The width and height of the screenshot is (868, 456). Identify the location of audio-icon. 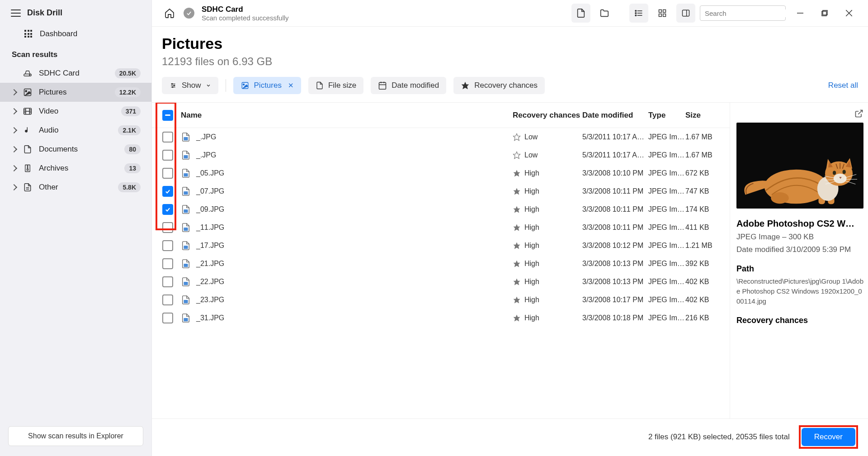
(28, 130).